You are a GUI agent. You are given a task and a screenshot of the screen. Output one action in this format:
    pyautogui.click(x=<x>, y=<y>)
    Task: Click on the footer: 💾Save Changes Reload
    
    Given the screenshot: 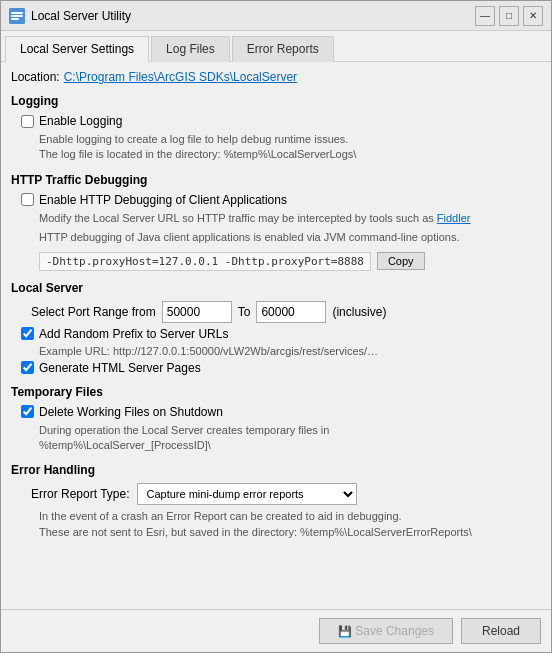 What is the action you would take?
    pyautogui.click(x=276, y=630)
    